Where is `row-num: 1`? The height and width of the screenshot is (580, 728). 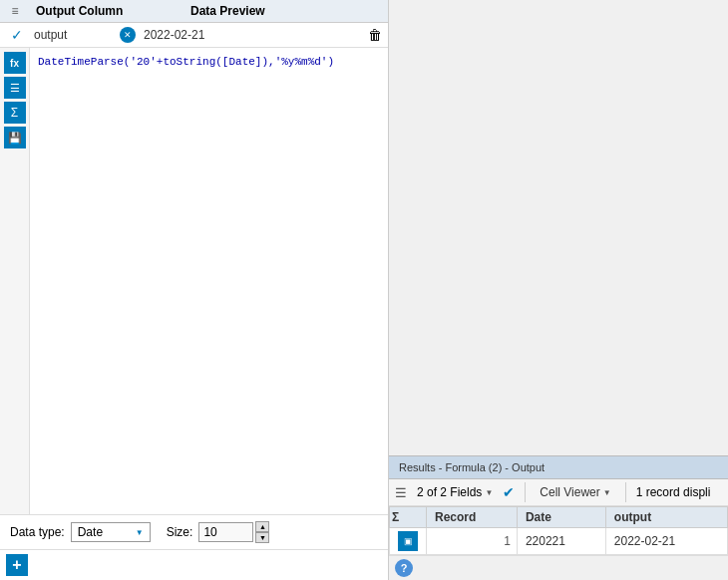 row-num: 1 is located at coordinates (473, 542).